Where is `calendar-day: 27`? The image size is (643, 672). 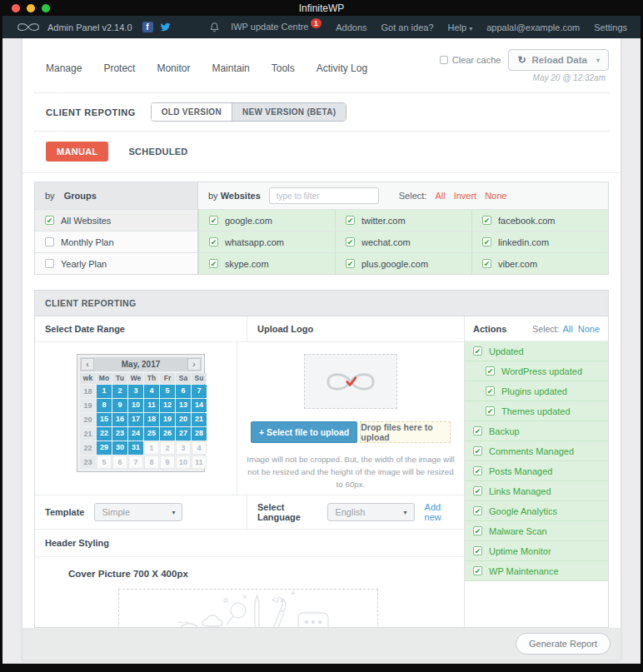 calendar-day: 27 is located at coordinates (183, 434).